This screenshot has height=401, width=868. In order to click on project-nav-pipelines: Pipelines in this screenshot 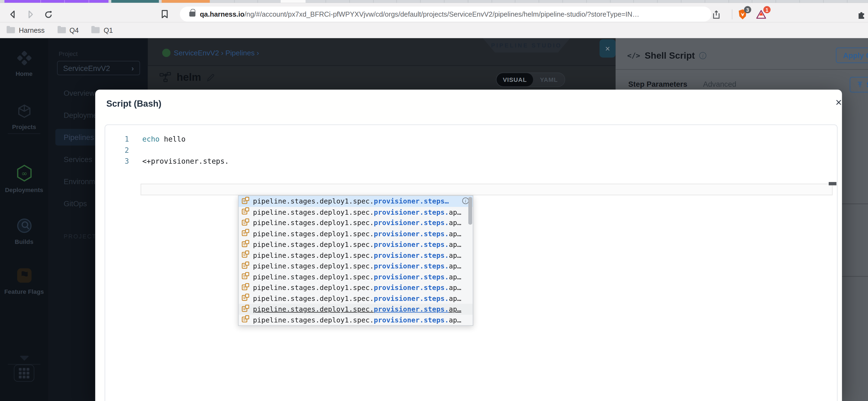, I will do `click(79, 137)`.